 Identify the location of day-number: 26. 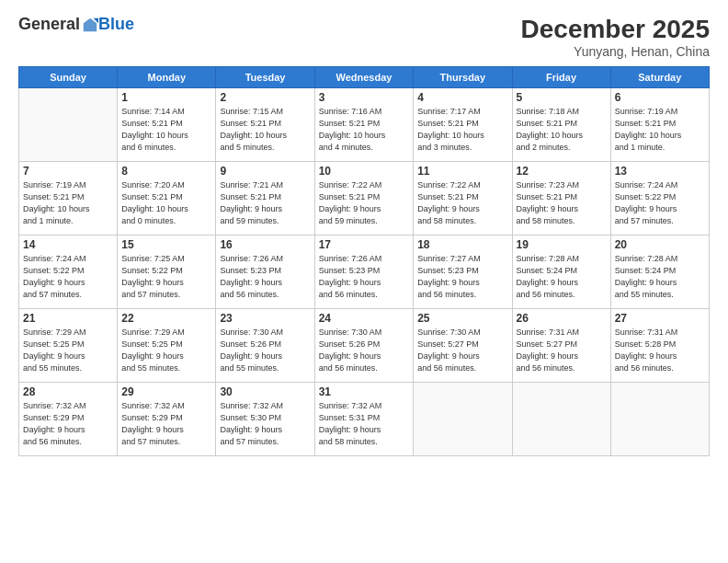
(562, 318).